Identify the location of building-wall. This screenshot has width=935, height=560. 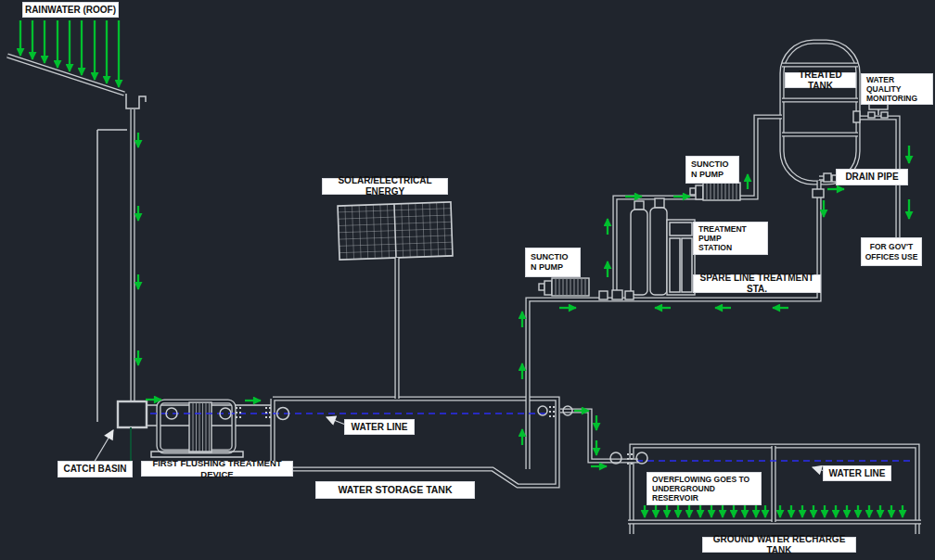
(112, 276).